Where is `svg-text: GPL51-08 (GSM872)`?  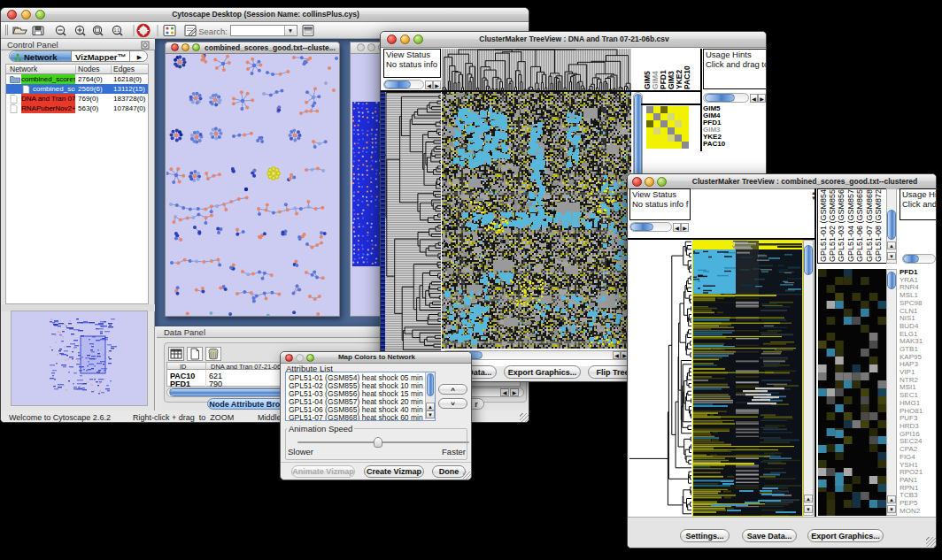 svg-text: GPL51-08 (GSM872) is located at coordinates (878, 226).